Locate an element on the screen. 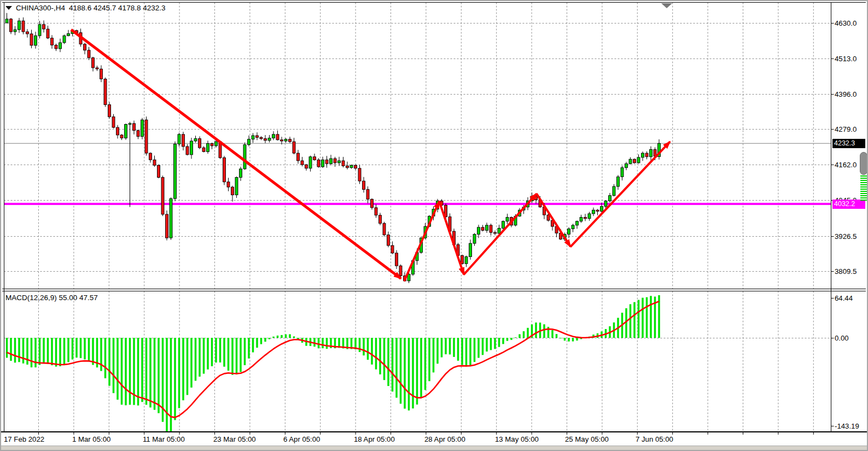 This screenshot has width=868, height=451. price-axis-label: 4513.0 is located at coordinates (846, 59).